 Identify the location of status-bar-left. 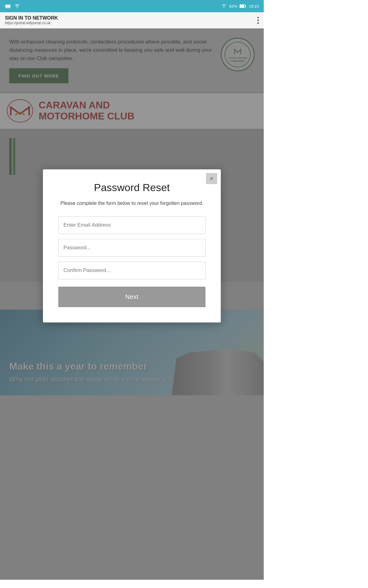
(13, 6).